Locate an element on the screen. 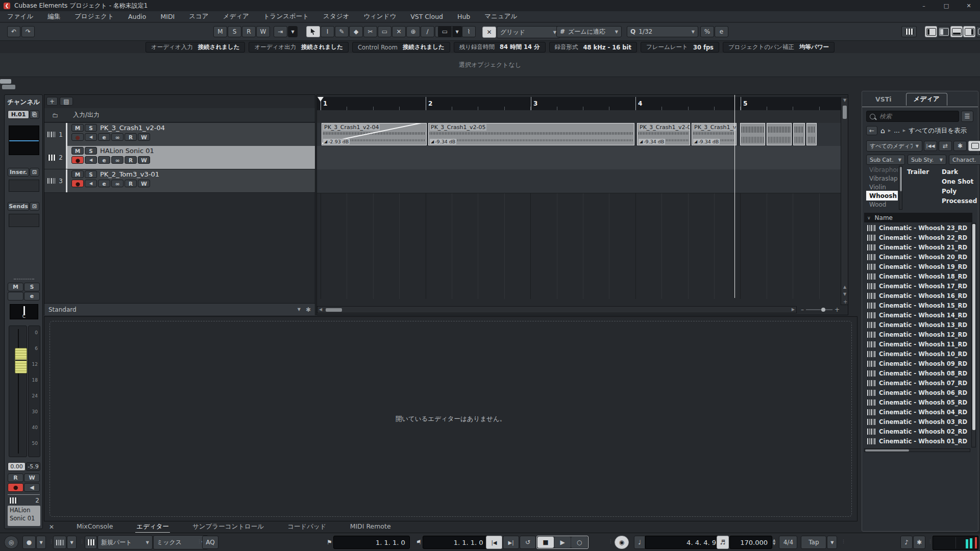 This screenshot has width=980, height=551. media-list-item: Cinematic - Whoosh 03_RD is located at coordinates (917, 421).